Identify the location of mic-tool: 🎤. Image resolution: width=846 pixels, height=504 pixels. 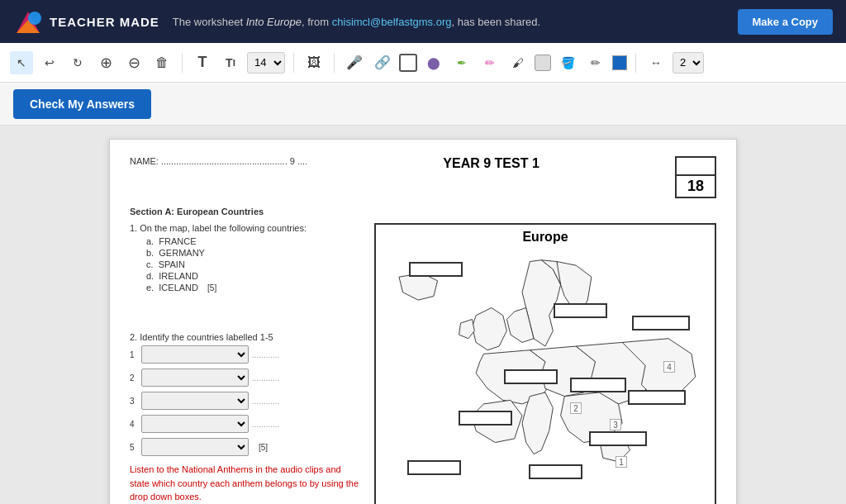
(354, 63).